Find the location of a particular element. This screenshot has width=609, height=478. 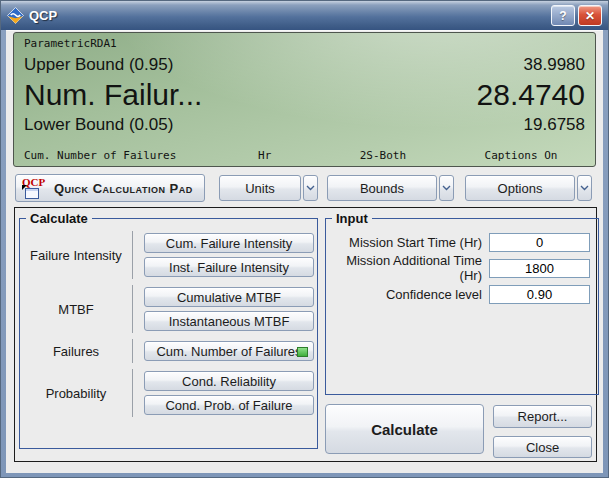

mission-additional-time-field is located at coordinates (540, 268).